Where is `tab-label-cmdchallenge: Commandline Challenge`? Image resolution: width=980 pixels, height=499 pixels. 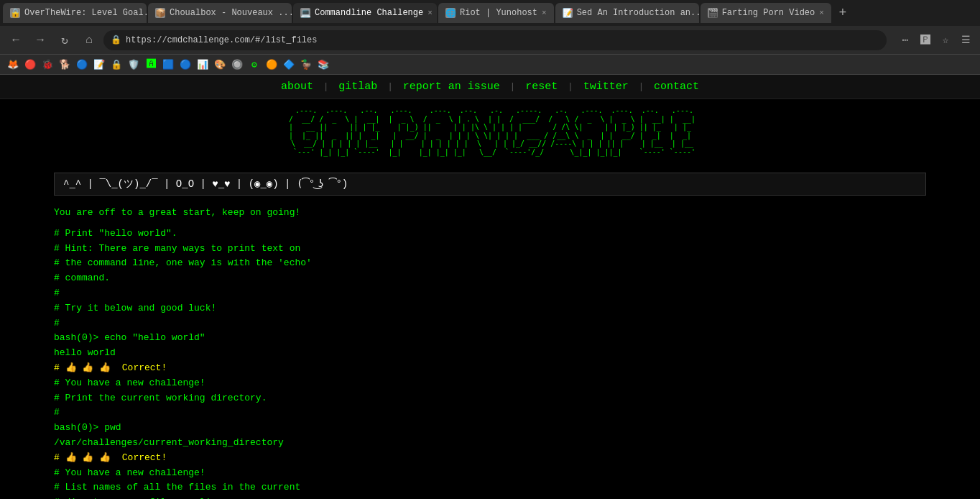
tab-label-cmdchallenge: Commandline Challenge is located at coordinates (369, 13).